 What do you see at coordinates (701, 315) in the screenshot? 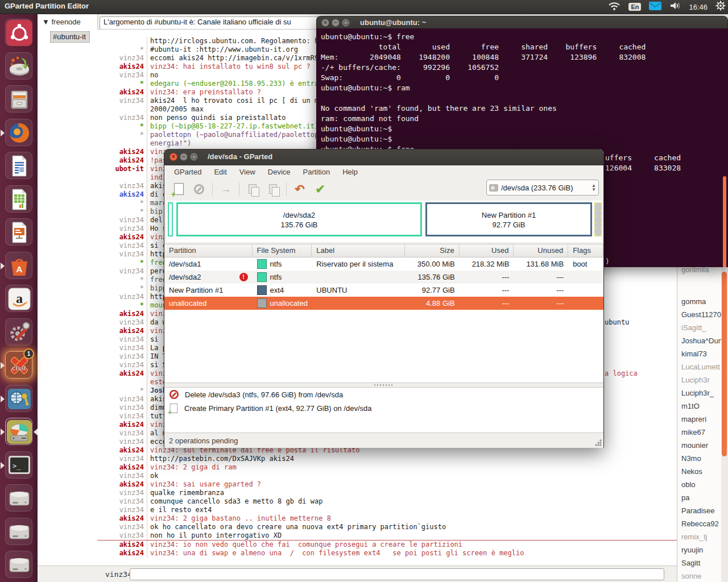
I see `nick-list-item: Guest11270` at bounding box center [701, 315].